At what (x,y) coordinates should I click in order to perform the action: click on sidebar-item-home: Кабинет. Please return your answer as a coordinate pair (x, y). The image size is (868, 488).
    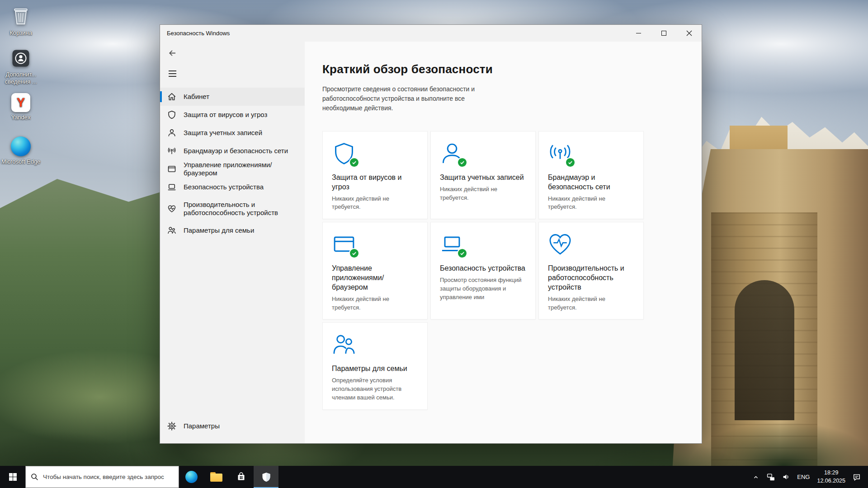
    Looking at the image, I should click on (232, 97).